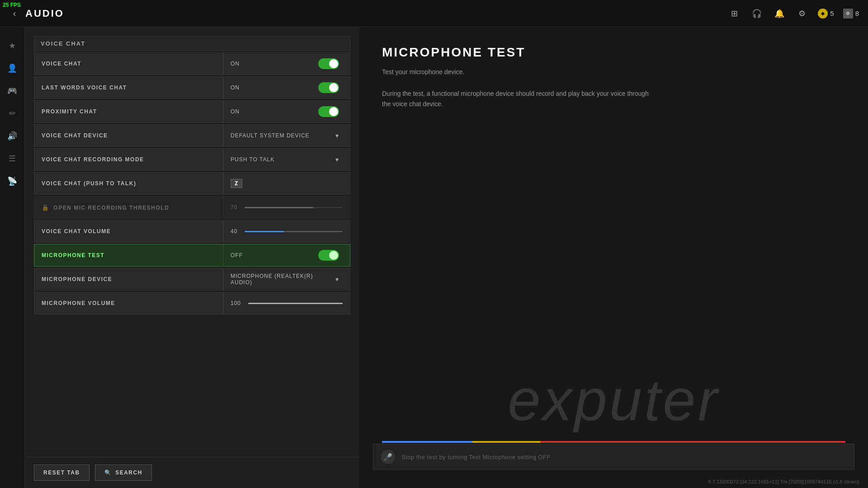 This screenshot has height=488, width=868. What do you see at coordinates (693, 442) in the screenshot?
I see `line-red` at bounding box center [693, 442].